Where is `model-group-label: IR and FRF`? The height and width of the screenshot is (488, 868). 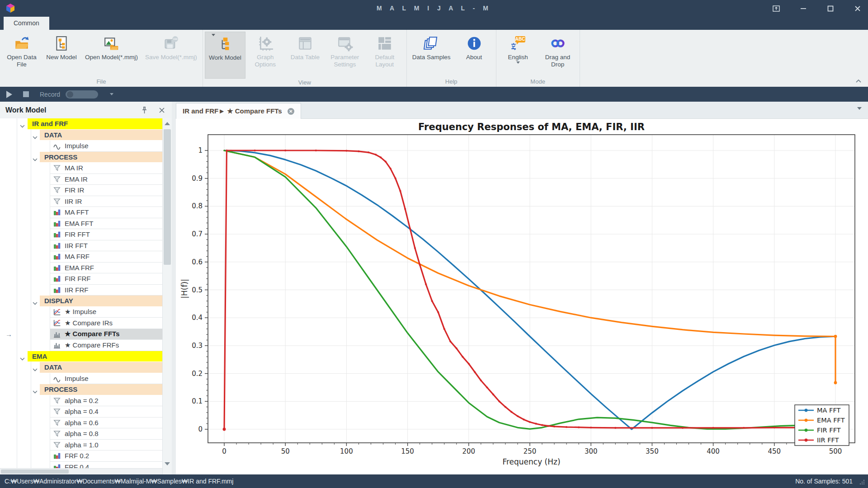
model-group-label: IR and FRF is located at coordinates (95, 124).